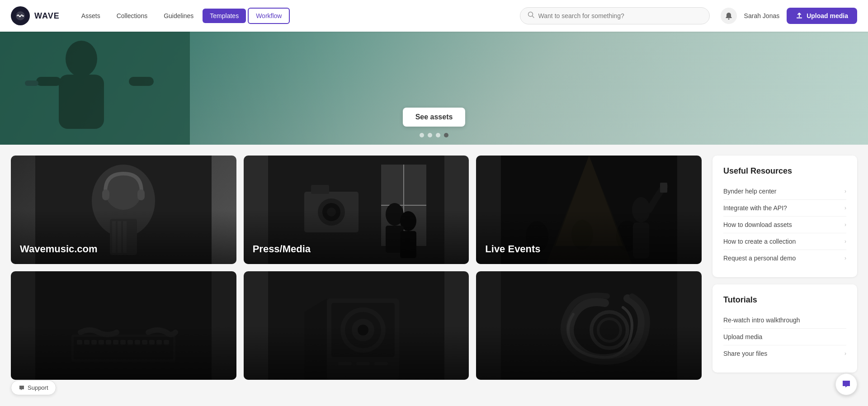  What do you see at coordinates (822, 16) in the screenshot?
I see `upload-media-button: Upload media` at bounding box center [822, 16].